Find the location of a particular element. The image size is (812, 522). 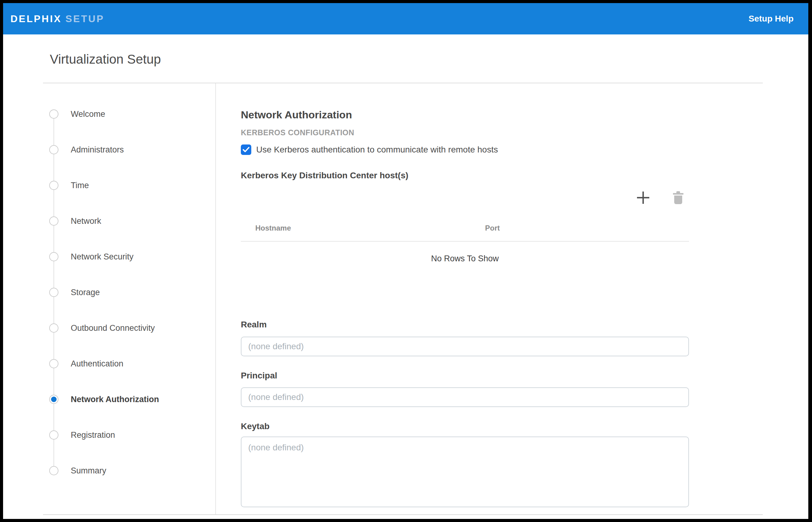

use-kerberos-checkbox is located at coordinates (246, 150).